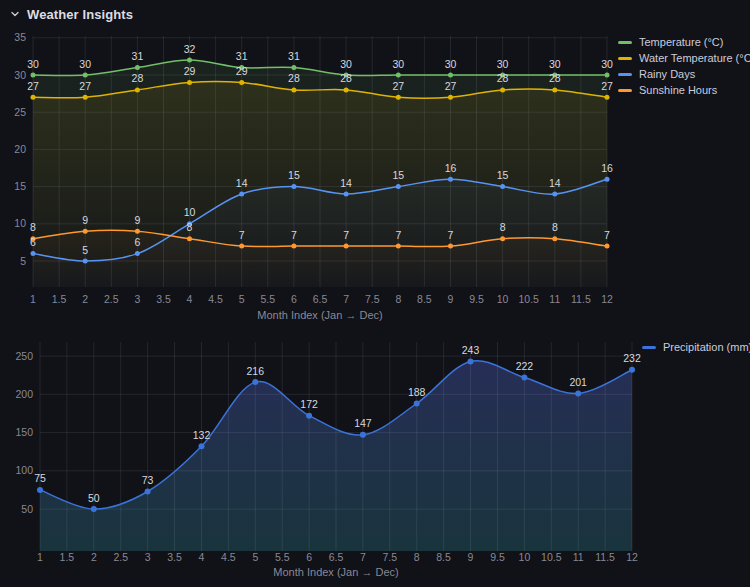 This screenshot has width=750, height=587. Describe the element at coordinates (137, 242) in the screenshot. I see `value-label: 6` at that location.